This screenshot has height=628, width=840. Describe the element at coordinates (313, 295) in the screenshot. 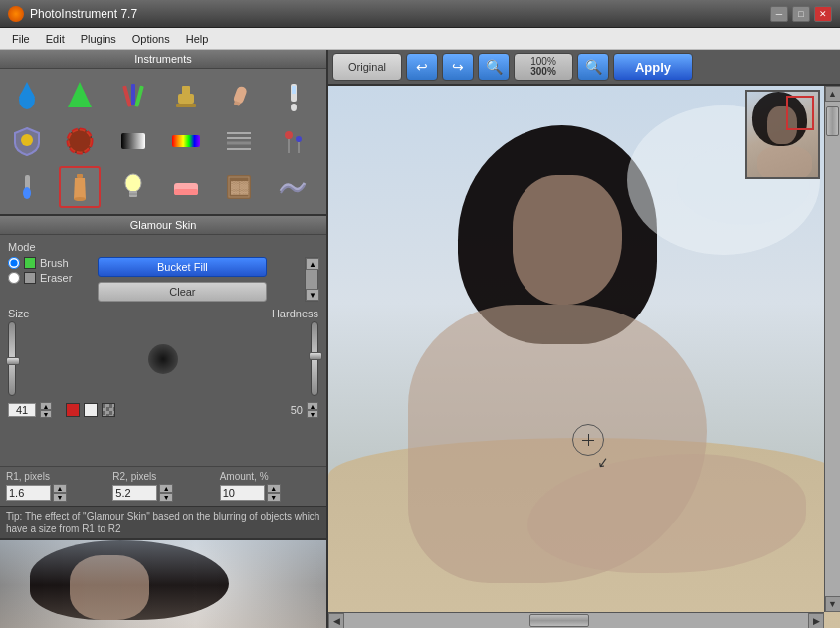

I see `panel-scroll-down: ▼` at that location.